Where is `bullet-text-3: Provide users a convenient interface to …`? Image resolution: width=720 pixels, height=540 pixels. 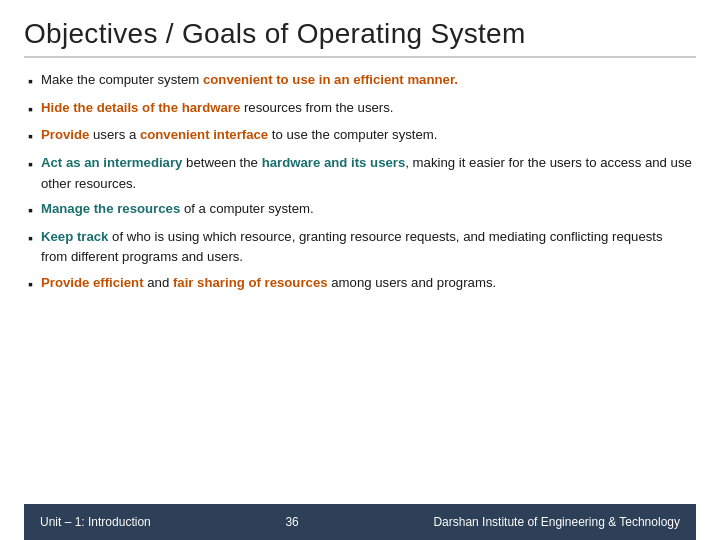 bullet-text-3: Provide users a convenient interface to … is located at coordinates (366, 135).